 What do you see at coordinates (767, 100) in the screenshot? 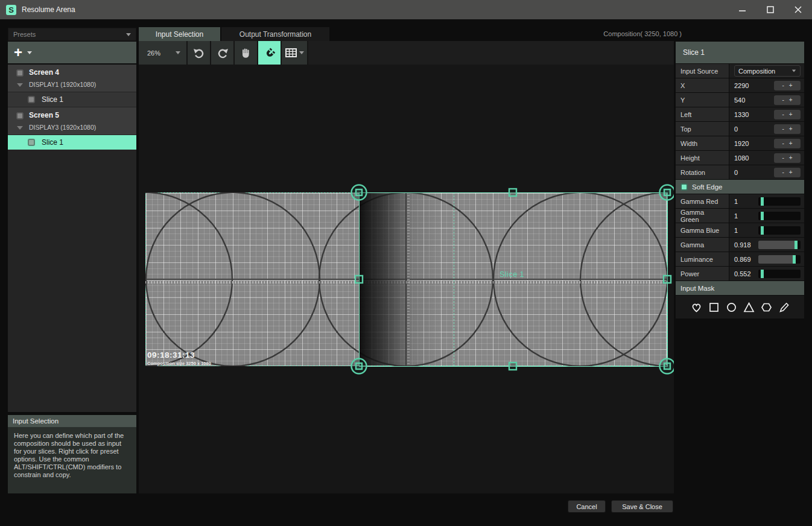
I see `y-value-field: 540 -+` at bounding box center [767, 100].